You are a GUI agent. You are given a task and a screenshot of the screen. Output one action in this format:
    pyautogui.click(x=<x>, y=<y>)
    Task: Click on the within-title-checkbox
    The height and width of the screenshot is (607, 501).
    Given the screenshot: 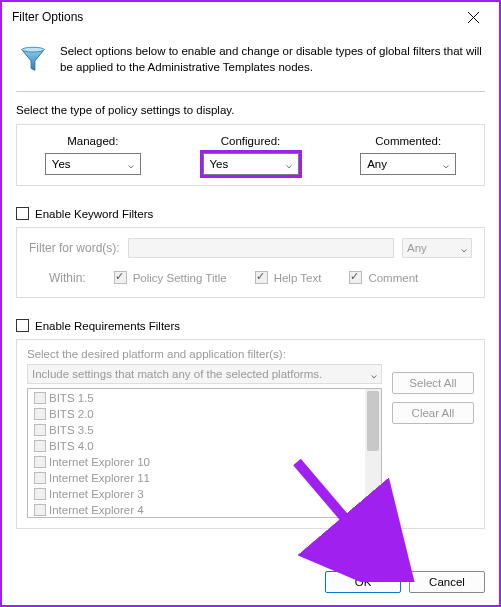 What is the action you would take?
    pyautogui.click(x=120, y=278)
    